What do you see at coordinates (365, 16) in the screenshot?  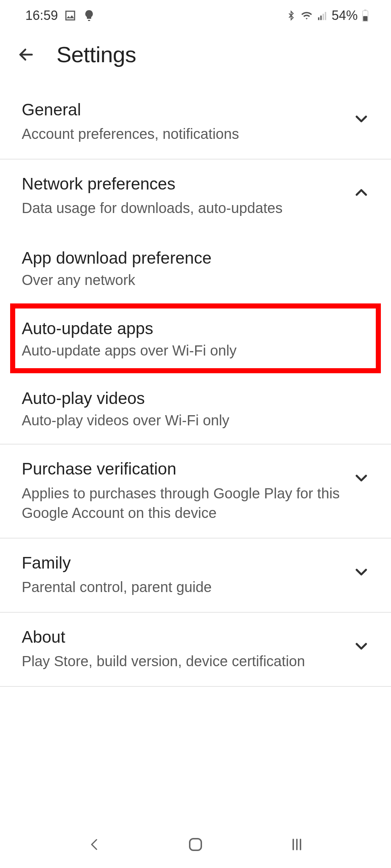 I see `battery-icon` at bounding box center [365, 16].